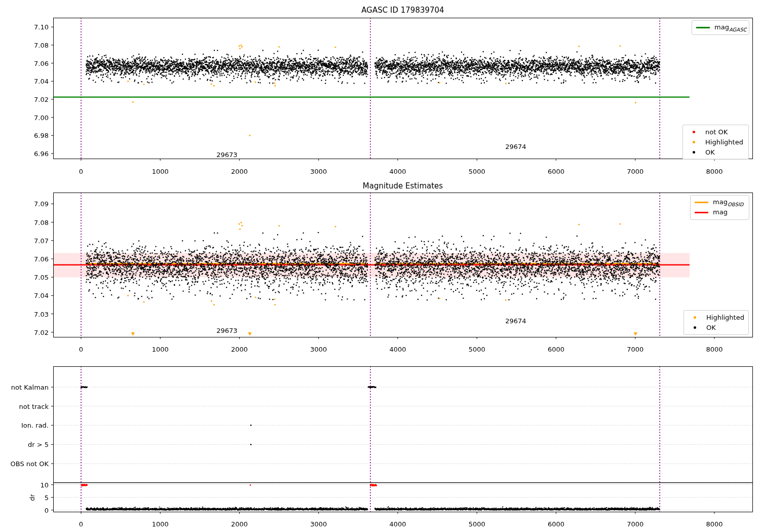 This screenshot has width=760, height=532. I want to click on y-tick-label: 7.03, so click(42, 314).